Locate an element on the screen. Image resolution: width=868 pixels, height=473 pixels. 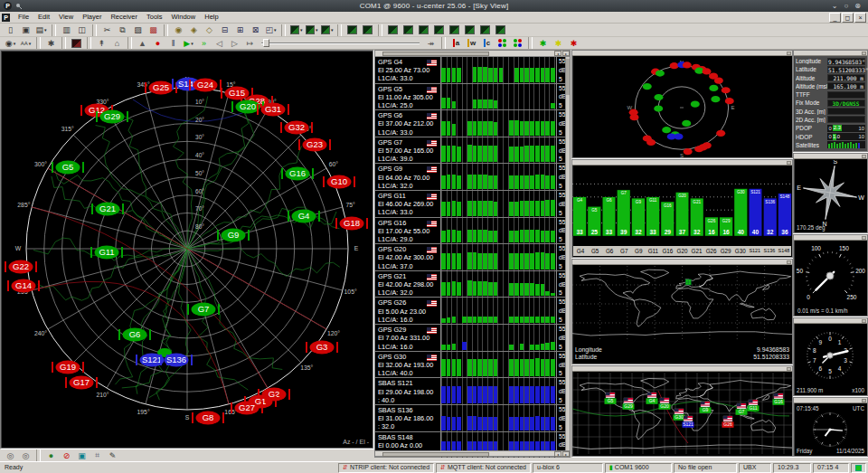
satellite-row-S121: SBAS S121El 29.00 Az 198.00: 40.055dB5 is located at coordinates (472, 391).